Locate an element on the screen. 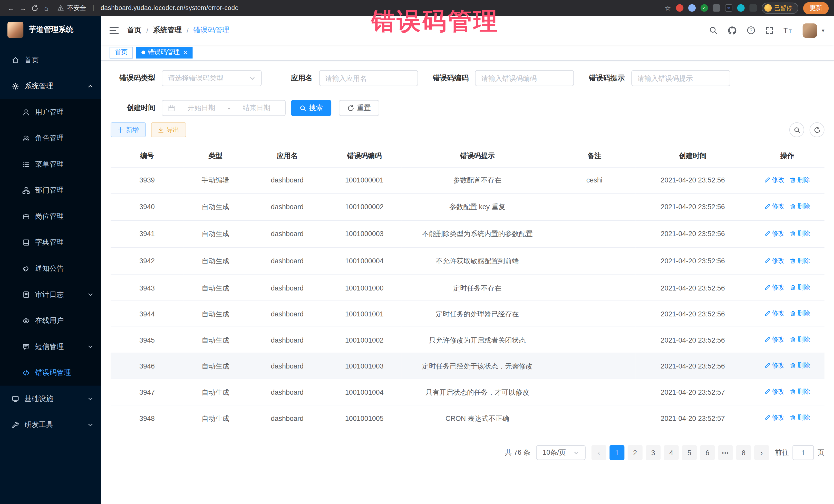 This screenshot has height=504, width=834. column-header: 应用名 is located at coordinates (287, 156).